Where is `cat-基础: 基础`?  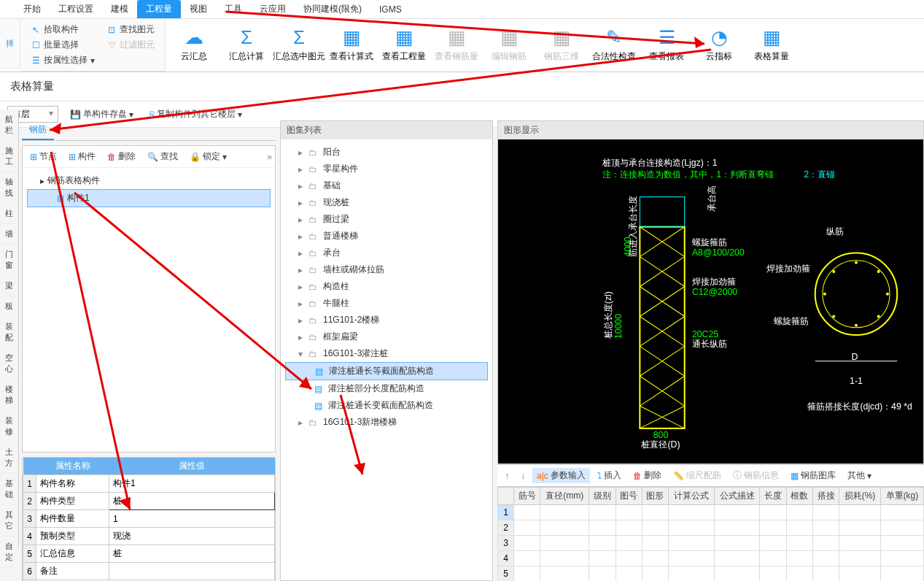 cat-基础: 基础 is located at coordinates (9, 489).